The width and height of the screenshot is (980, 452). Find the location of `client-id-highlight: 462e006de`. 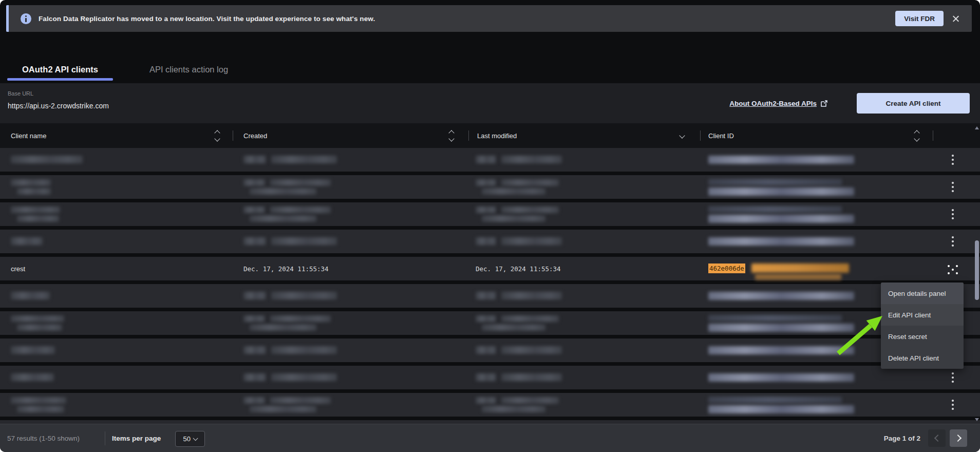

client-id-highlight: 462e006de is located at coordinates (727, 268).